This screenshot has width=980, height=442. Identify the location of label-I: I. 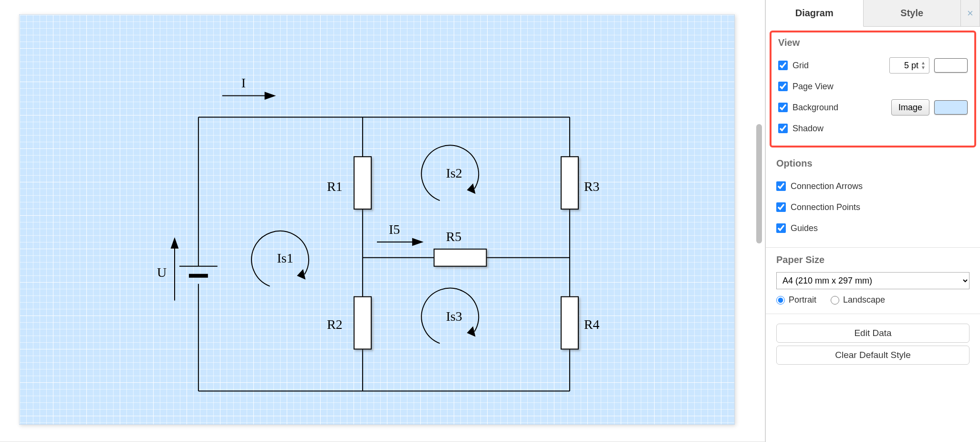
(243, 83).